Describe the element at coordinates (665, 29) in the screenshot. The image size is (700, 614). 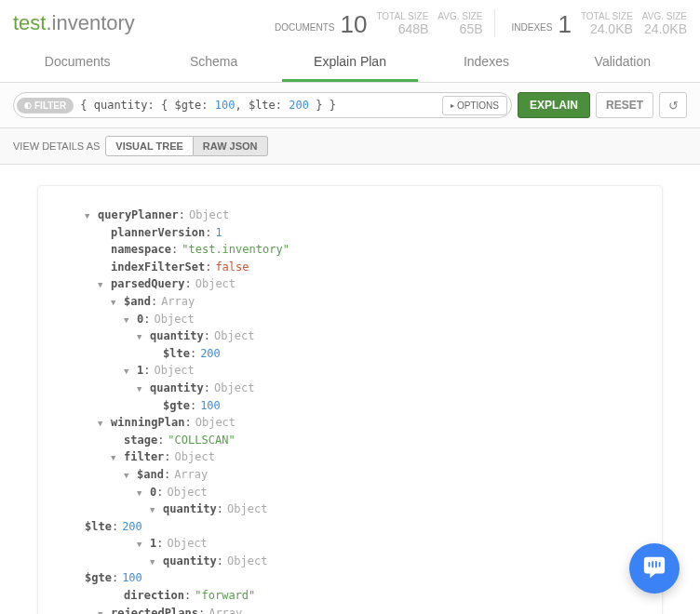
I see `indexes-avg-size-value: 24.0KB` at that location.